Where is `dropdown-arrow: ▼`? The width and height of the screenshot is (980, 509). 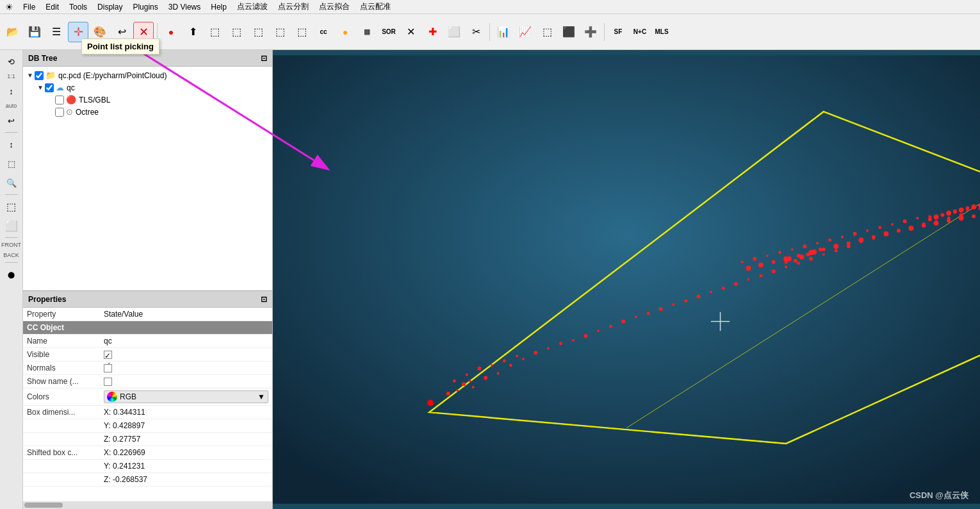
dropdown-arrow: ▼ is located at coordinates (261, 397).